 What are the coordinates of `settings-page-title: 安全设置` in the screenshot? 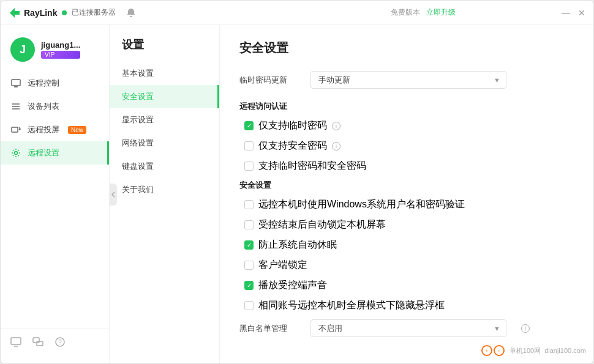 It's located at (407, 48).